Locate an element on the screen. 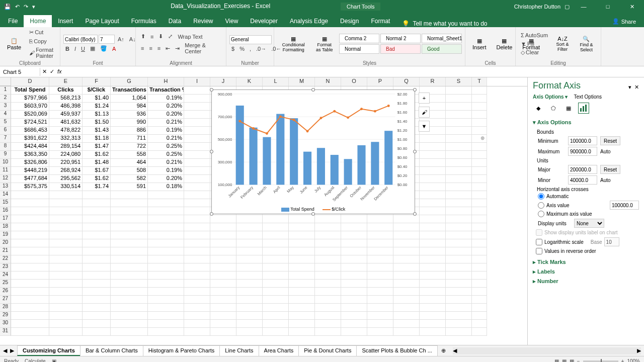 This screenshot has height=362, width=644. name-box: Chart 5 is located at coordinates (20, 72).